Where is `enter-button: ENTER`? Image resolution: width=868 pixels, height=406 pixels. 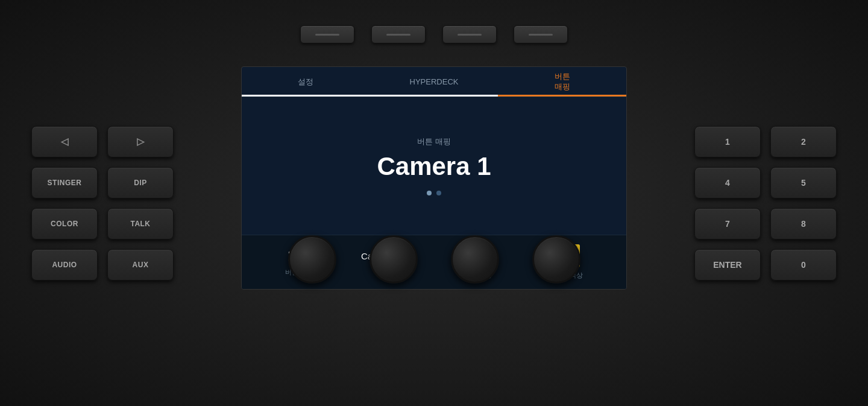 enter-button: ENTER is located at coordinates (728, 265).